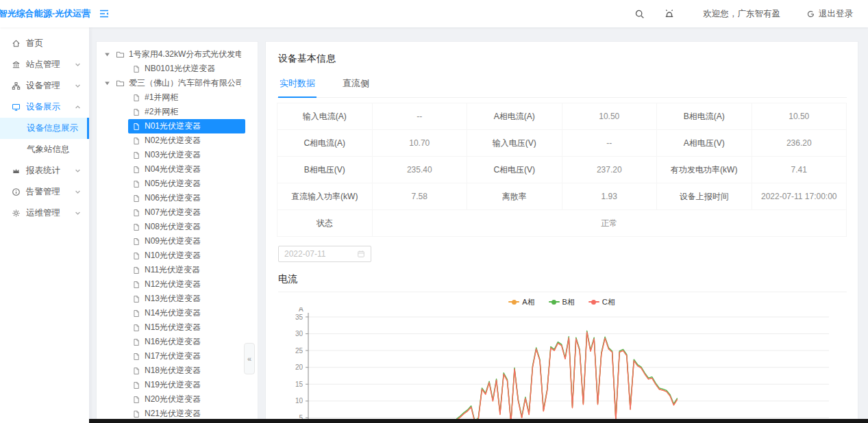 This screenshot has width=868, height=423. What do you see at coordinates (562, 59) in the screenshot?
I see `panel-title: 设备基本信息` at bounding box center [562, 59].